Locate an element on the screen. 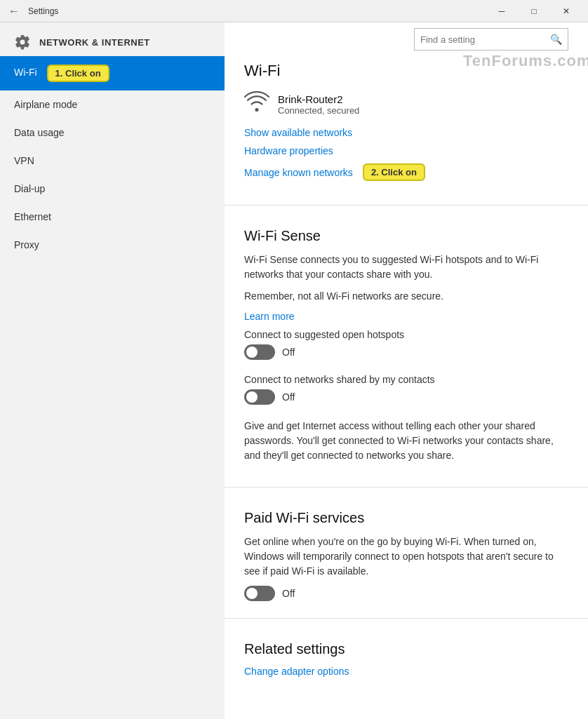 This screenshot has height=719, width=588. sidebar-item-vpn-label: VPN is located at coordinates (24, 161).